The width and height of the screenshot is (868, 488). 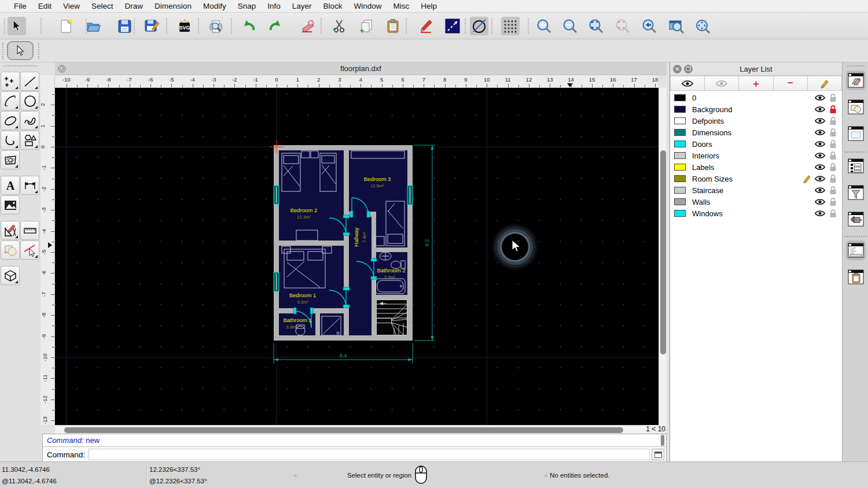 I want to click on vertical-scrollbar-thumb, so click(x=663, y=252).